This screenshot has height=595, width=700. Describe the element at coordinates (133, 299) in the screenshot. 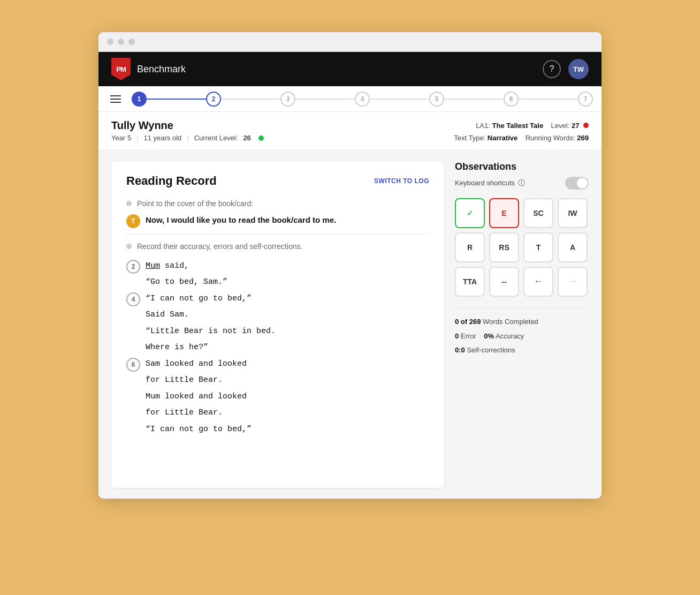

I see `line-num-4: 4` at that location.